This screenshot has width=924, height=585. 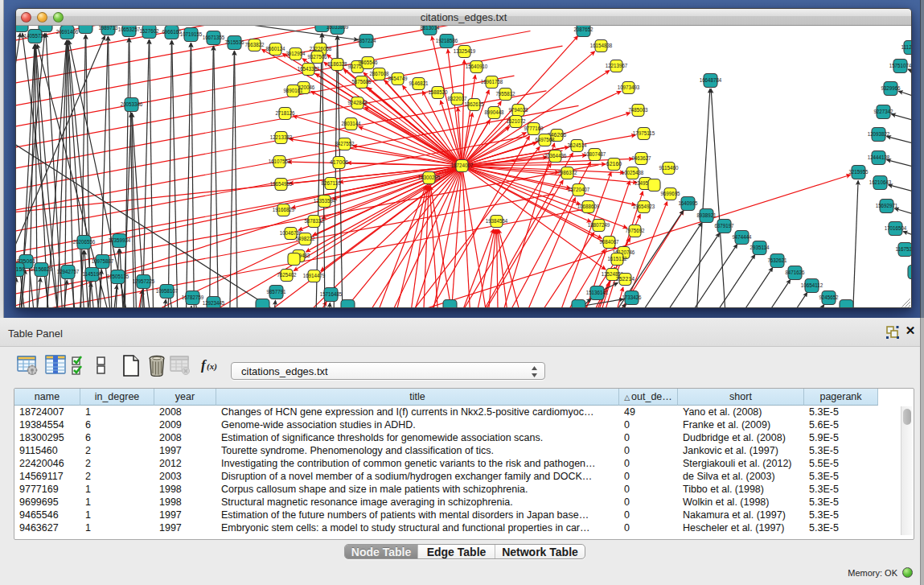 I want to click on graph-node-label: 8427552, so click(x=344, y=143).